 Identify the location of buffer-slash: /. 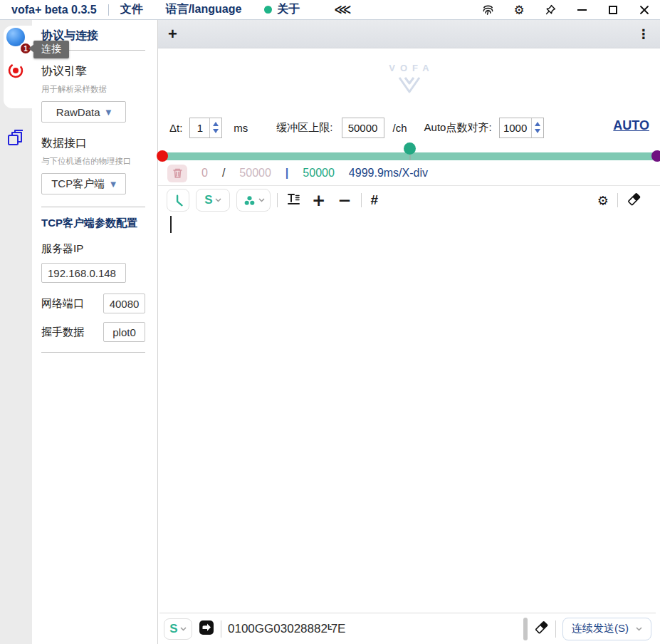
(224, 173).